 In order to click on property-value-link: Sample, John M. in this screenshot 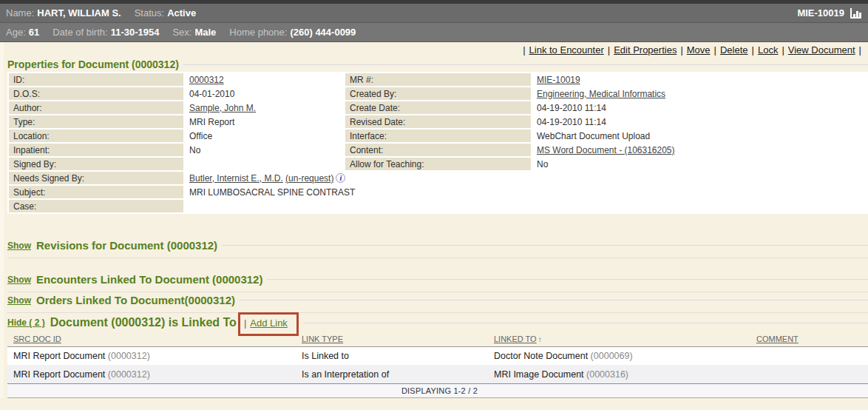, I will do `click(223, 108)`.